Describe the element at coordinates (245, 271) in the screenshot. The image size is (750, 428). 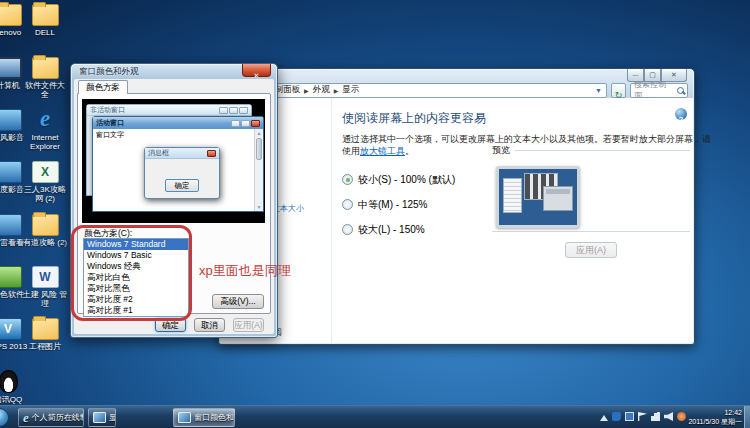
I see `annotation-text: xp里面也是同理` at that location.